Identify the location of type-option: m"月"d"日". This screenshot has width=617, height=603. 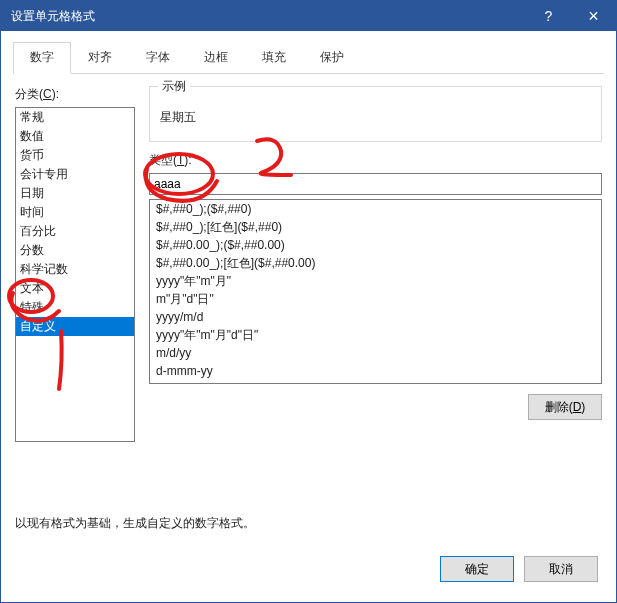
(376, 299).